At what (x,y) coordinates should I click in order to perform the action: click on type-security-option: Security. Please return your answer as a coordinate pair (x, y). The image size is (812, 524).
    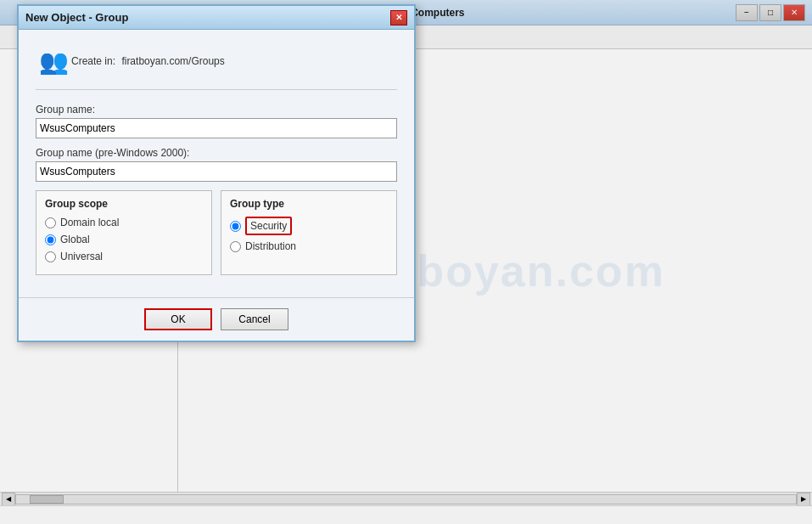
    Looking at the image, I should click on (309, 226).